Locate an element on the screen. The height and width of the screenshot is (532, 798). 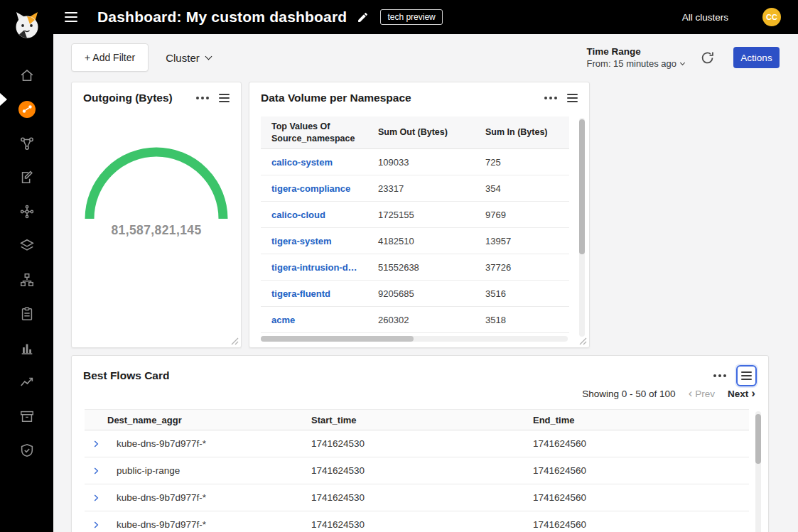
sidebar-item-network-nodes is located at coordinates (27, 143).